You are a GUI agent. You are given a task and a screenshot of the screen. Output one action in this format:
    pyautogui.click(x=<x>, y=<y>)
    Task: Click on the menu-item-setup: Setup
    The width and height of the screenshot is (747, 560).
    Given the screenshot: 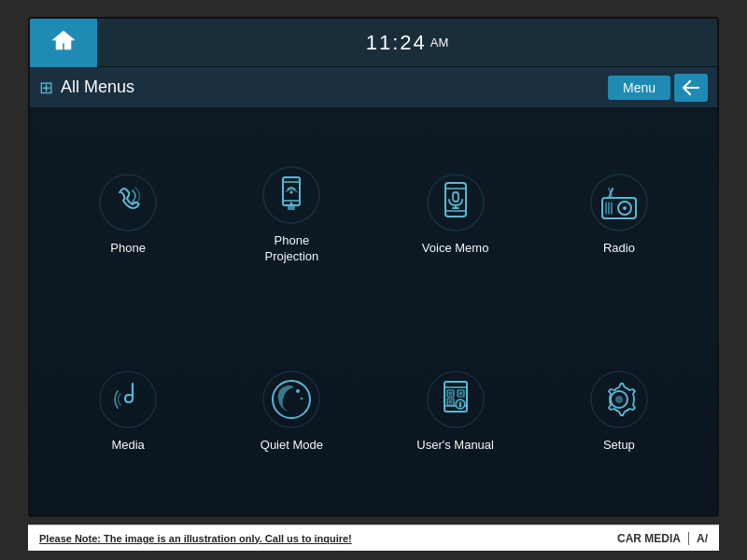 What is the action you would take?
    pyautogui.click(x=619, y=411)
    